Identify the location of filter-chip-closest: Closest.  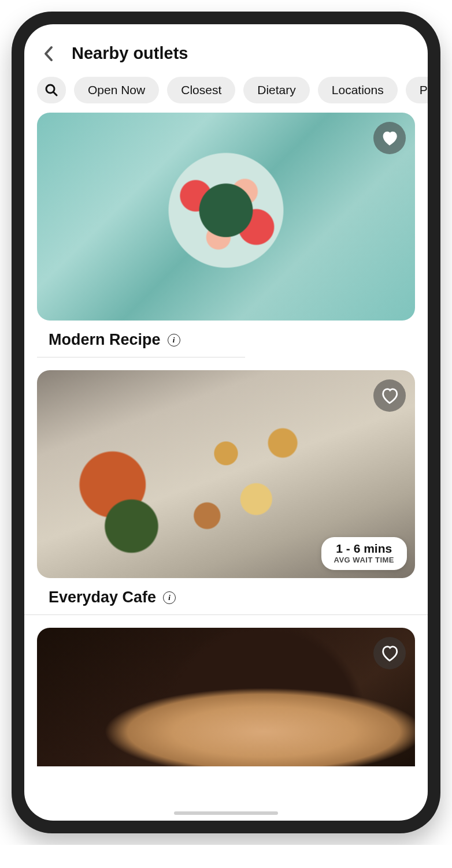
(201, 90).